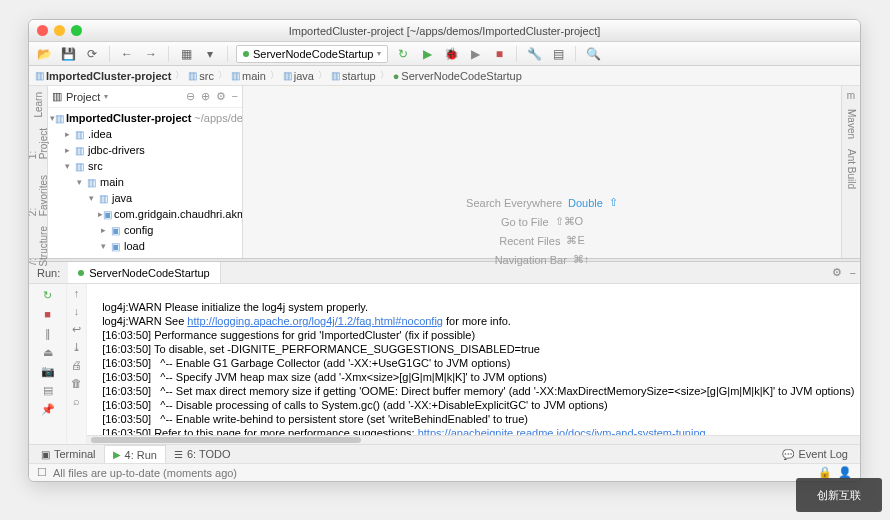 Image resolution: width=890 pixels, height=520 pixels. I want to click on back-icon: ←, so click(127, 54).